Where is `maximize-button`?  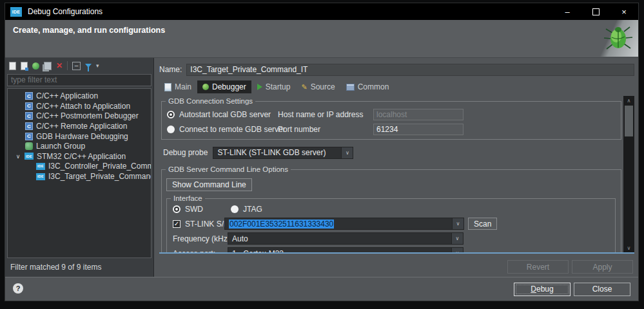
maximize-button is located at coordinates (596, 12).